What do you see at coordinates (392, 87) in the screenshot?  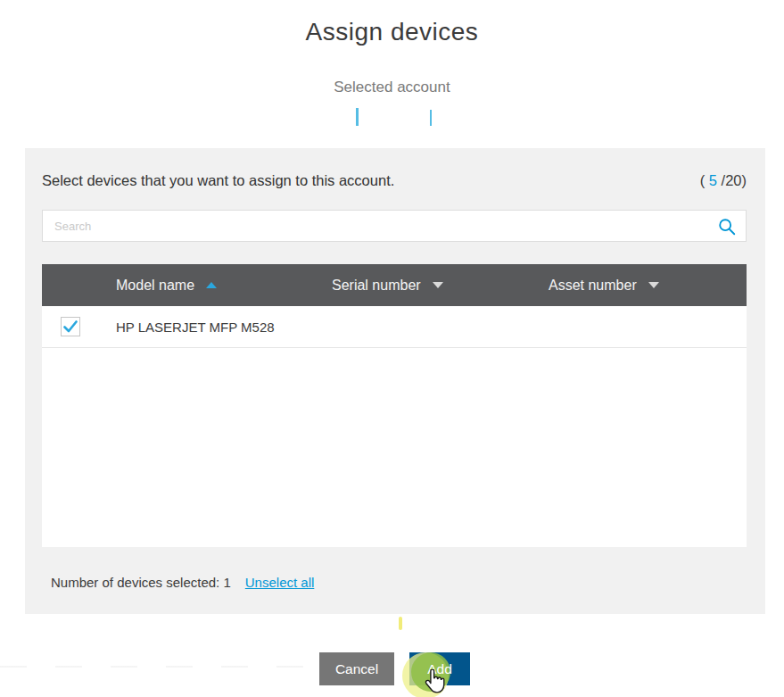 I see `selected-account-label: Selected account` at bounding box center [392, 87].